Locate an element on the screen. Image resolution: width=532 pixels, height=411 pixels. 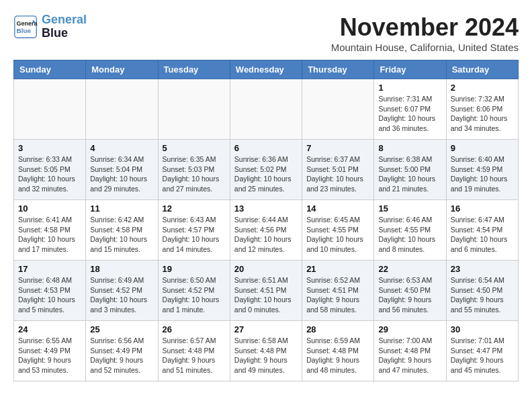
day-detail: Sunrise: 6:44 AM Sunset: 4:56 PM Dayligh… is located at coordinates (266, 235).